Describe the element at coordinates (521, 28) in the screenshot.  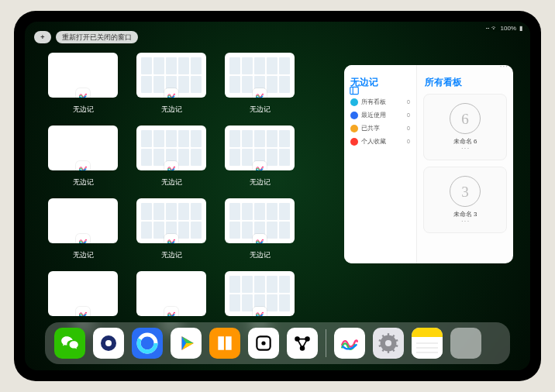
I see `battery-icon: ▮` at that location.